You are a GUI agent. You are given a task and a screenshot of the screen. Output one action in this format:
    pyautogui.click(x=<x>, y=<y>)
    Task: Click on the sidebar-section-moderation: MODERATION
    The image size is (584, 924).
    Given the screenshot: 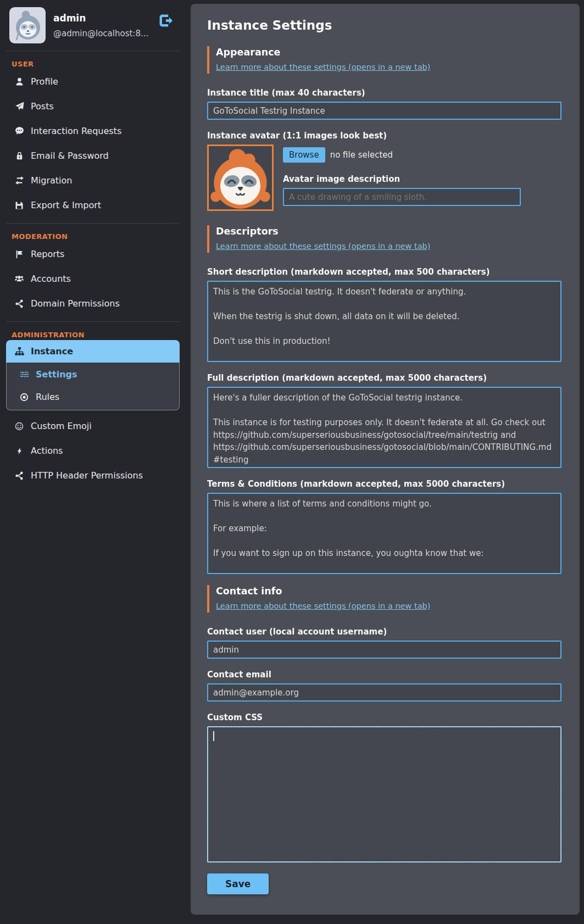 What is the action you would take?
    pyautogui.click(x=96, y=236)
    